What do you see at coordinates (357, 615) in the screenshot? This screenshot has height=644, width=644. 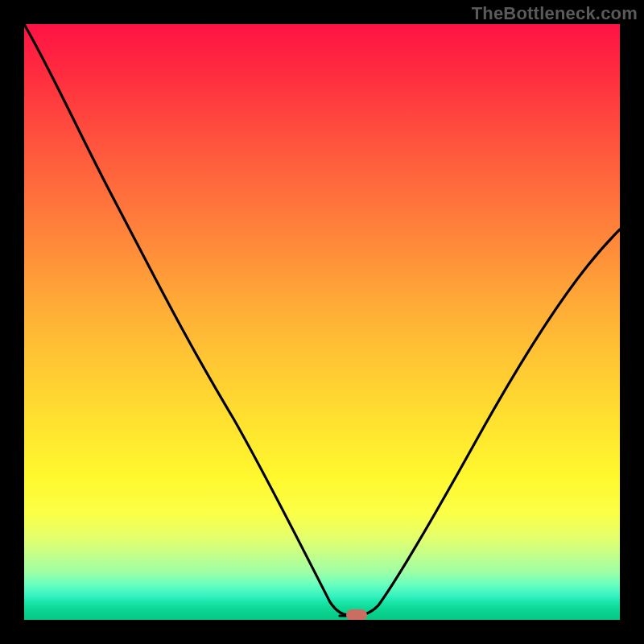 I see `trough-marker` at bounding box center [357, 615].